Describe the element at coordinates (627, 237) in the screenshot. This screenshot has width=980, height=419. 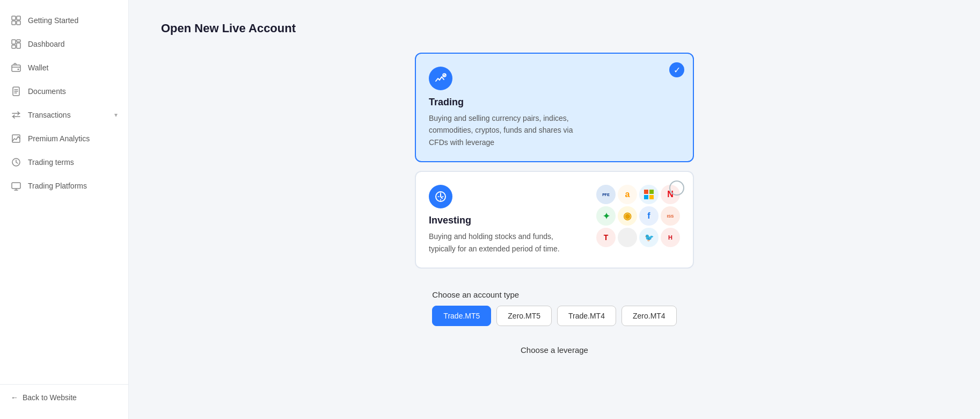
I see `logo-apple` at that location.